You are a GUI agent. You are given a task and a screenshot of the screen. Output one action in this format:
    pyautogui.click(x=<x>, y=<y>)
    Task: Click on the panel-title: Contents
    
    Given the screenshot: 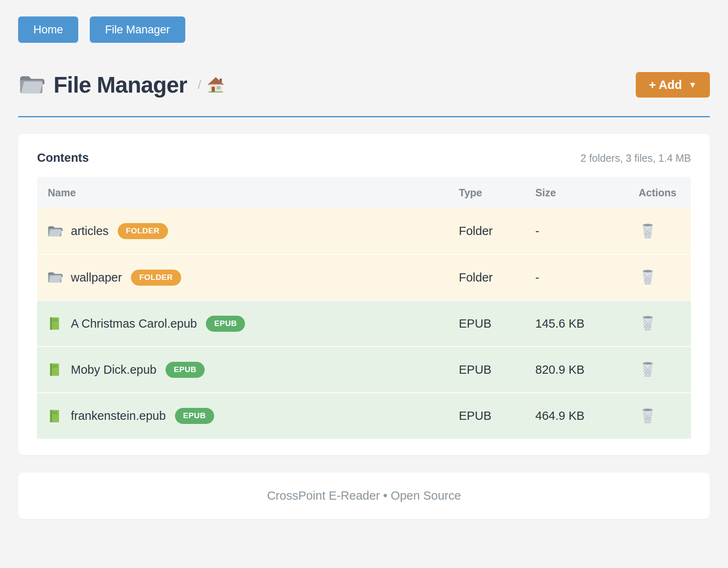 What is the action you would take?
    pyautogui.click(x=63, y=158)
    